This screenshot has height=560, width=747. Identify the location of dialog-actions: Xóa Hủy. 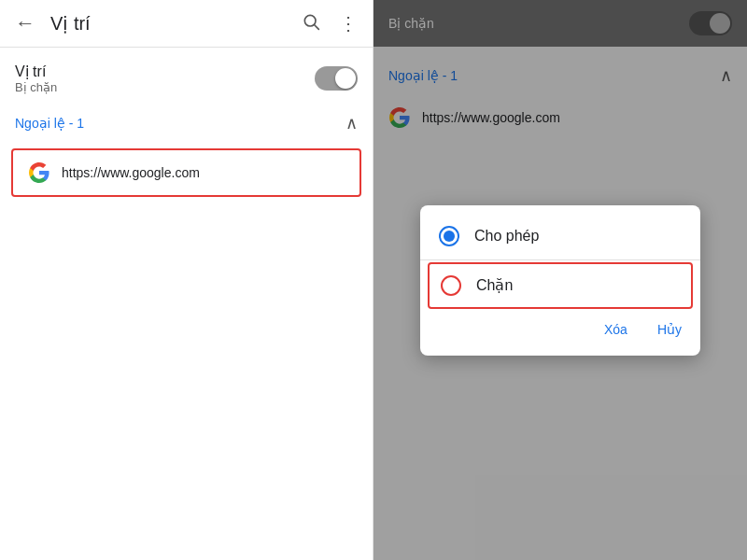
(560, 329).